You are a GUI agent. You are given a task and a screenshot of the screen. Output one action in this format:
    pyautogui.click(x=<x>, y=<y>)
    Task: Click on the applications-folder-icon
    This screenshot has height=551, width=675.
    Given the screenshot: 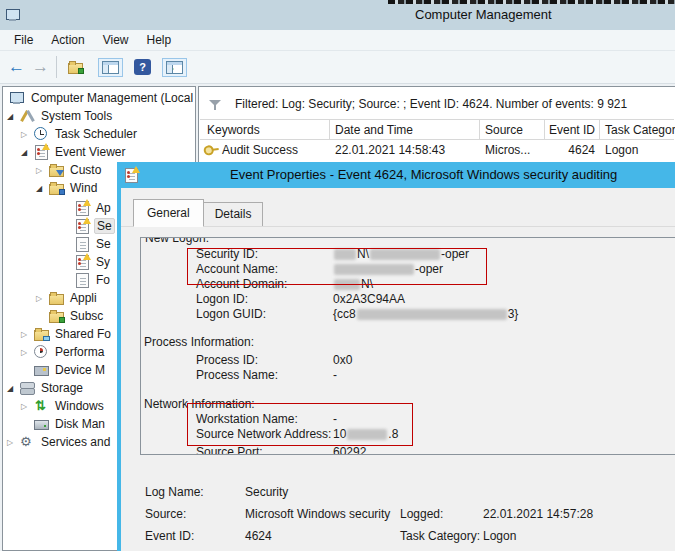 What is the action you would take?
    pyautogui.click(x=56, y=298)
    